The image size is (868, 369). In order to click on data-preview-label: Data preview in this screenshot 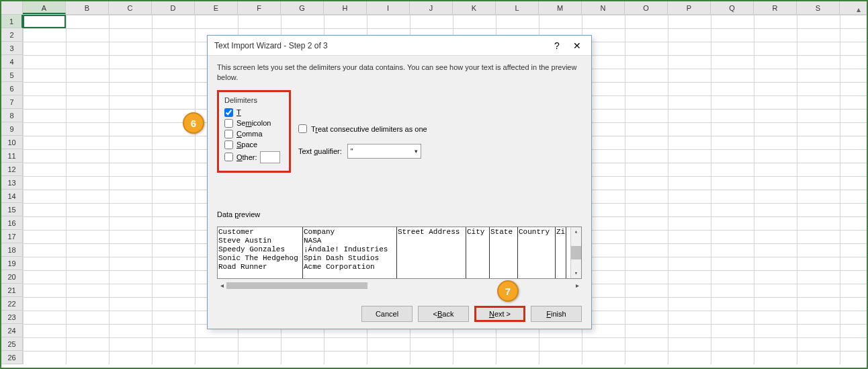, I will do `click(399, 214)`.